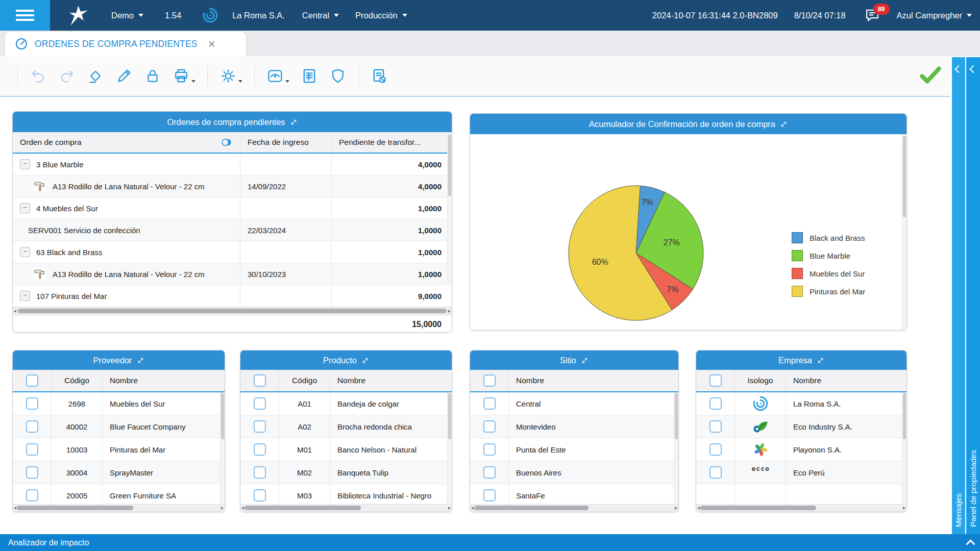 Image resolution: width=980 pixels, height=551 pixels. Describe the element at coordinates (124, 76) in the screenshot. I see `edit-pencil-button` at that location.